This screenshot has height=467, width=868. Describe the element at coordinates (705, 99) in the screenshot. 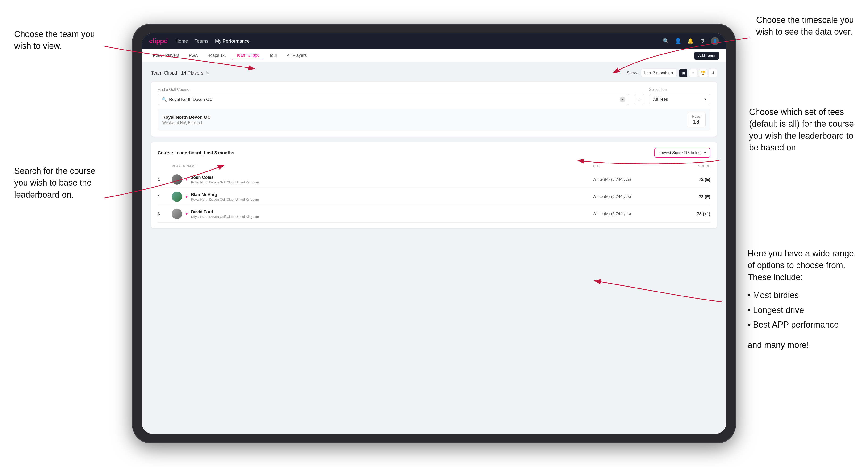

I see `tee-chevron-icon: ▾` at that location.